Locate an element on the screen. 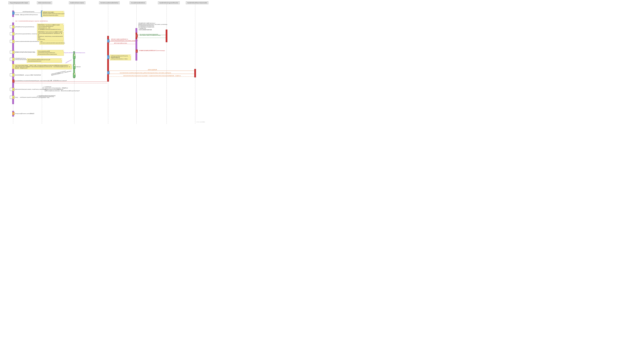 The width and height of the screenshot is (634, 364). step-5: 5 is located at coordinates (14, 52).